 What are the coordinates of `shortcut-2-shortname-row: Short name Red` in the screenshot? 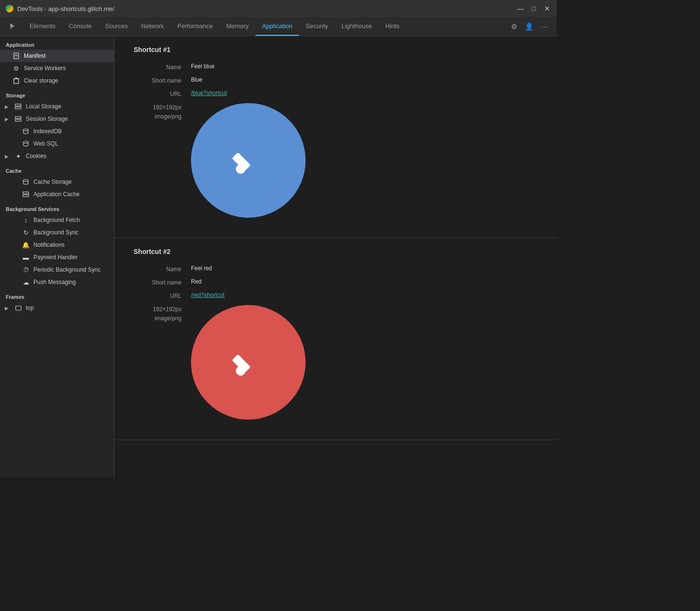 It's located at (336, 282).